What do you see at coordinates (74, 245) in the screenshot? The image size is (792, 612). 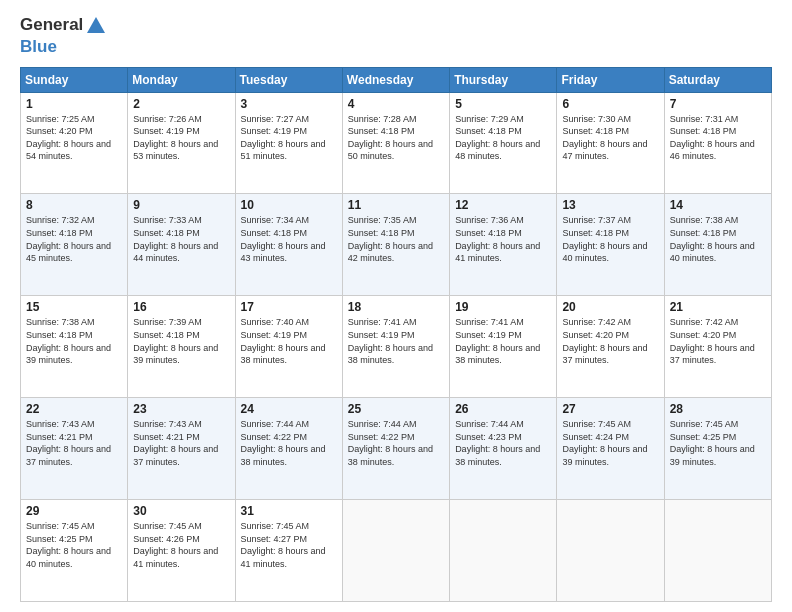 I see `calendar-cell: 8Sunrise: 7:32 AMSunset: 4:18 PMDaylight…` at bounding box center [74, 245].